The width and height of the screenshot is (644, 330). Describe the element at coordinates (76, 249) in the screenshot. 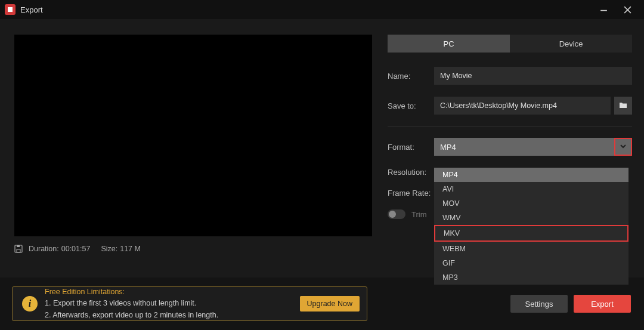

I see `duration-value: 00:01:57` at that location.